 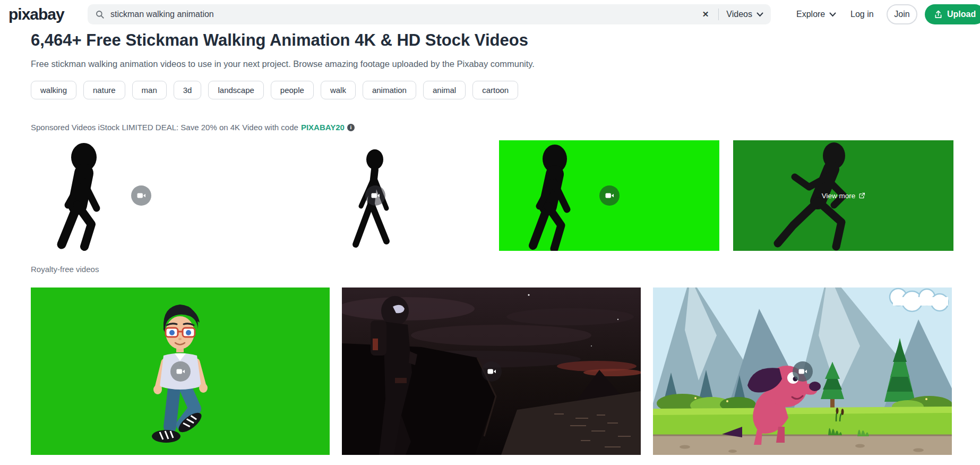 What do you see at coordinates (429, 14) in the screenshot?
I see `search-bar: ✕ Videos` at bounding box center [429, 14].